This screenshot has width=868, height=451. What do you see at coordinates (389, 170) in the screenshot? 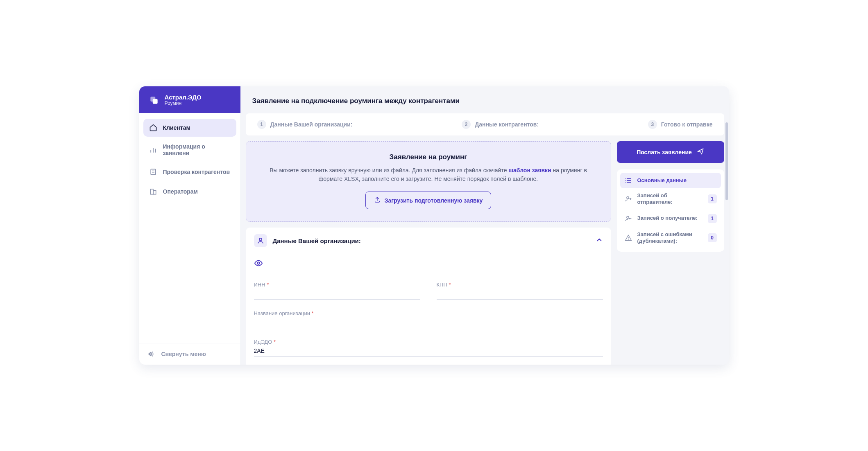
I see `info-text-before: Вы можете заполнить заявку вручную или и…` at bounding box center [389, 170].